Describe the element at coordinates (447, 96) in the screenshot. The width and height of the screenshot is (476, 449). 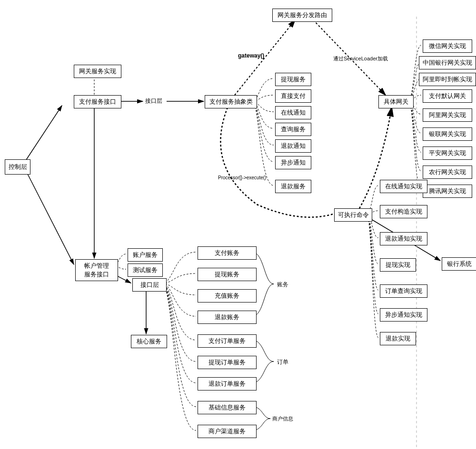
I see `node-gw-paydefault: 支付默认网关` at that location.